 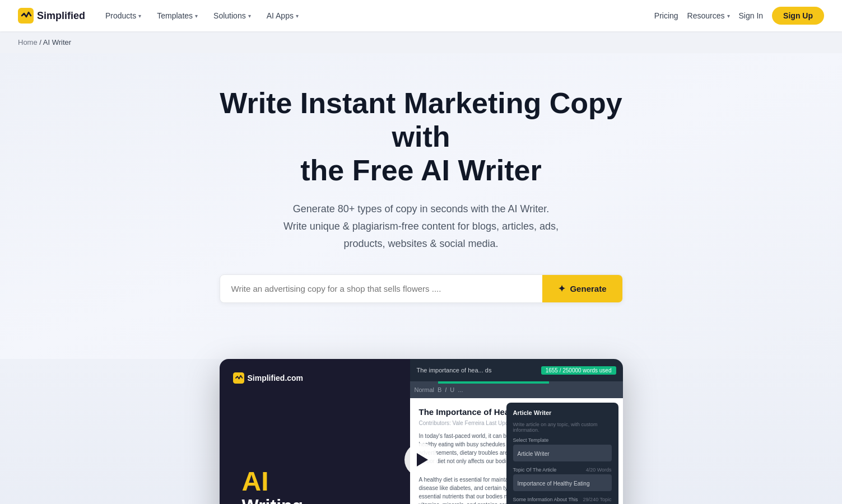 I want to click on panel-template-select: Article Writer, so click(x=562, y=453).